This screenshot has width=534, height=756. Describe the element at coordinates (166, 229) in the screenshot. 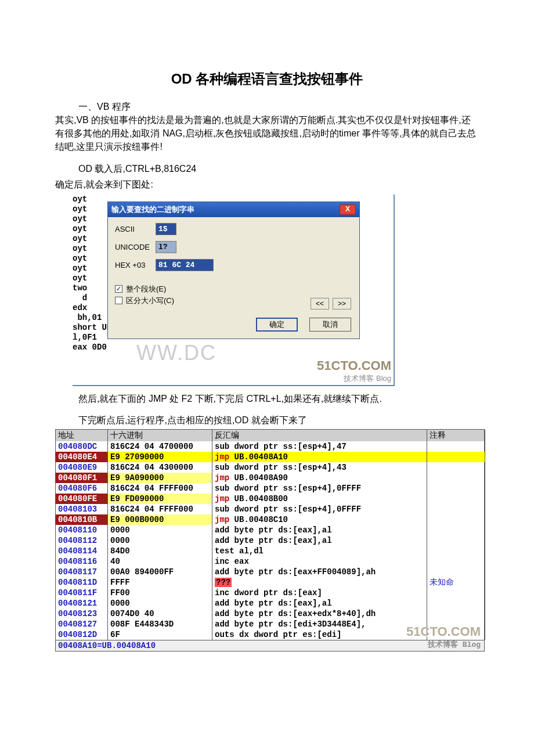

I see `ascii-input: 1$` at that location.